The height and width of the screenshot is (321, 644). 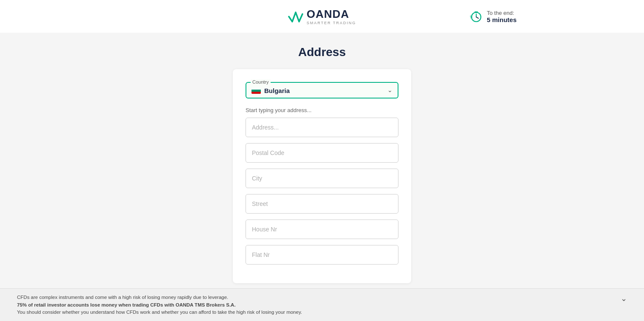 What do you see at coordinates (502, 17) in the screenshot?
I see `timer-text: To the end: 5 minutes` at bounding box center [502, 17].